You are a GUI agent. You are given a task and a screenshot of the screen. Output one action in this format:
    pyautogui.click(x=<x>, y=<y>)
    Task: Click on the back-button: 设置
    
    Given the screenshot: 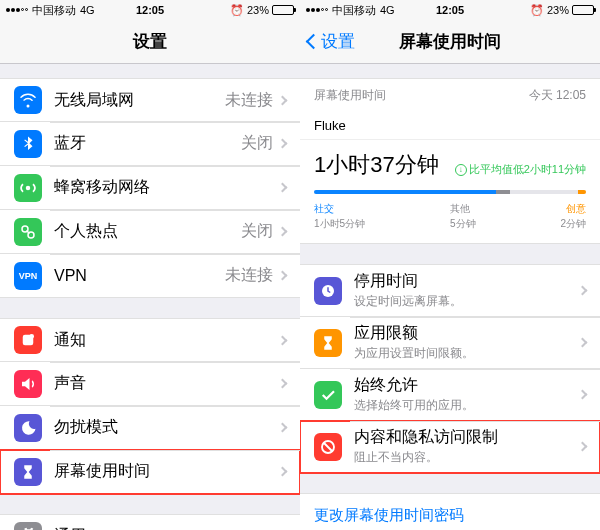 What is the action you would take?
    pyautogui.click(x=332, y=42)
    